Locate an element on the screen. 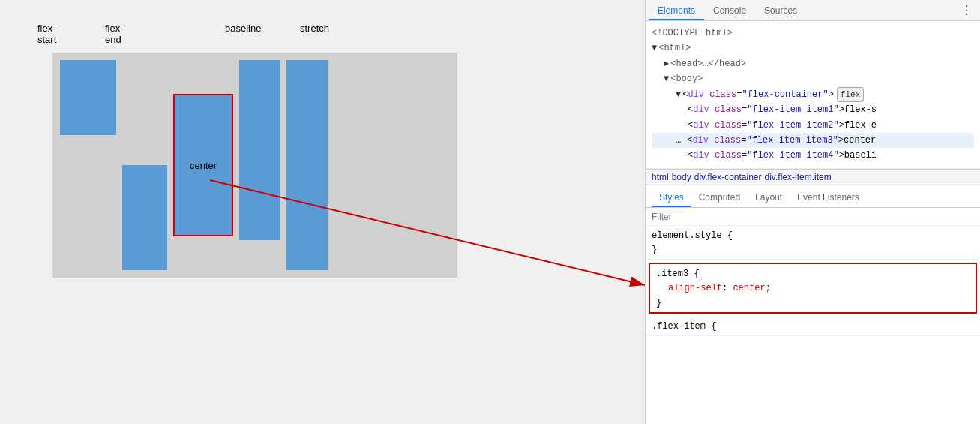 Image resolution: width=980 pixels, height=424 pixels. tree-body: ▼ <body> is located at coordinates (813, 79).